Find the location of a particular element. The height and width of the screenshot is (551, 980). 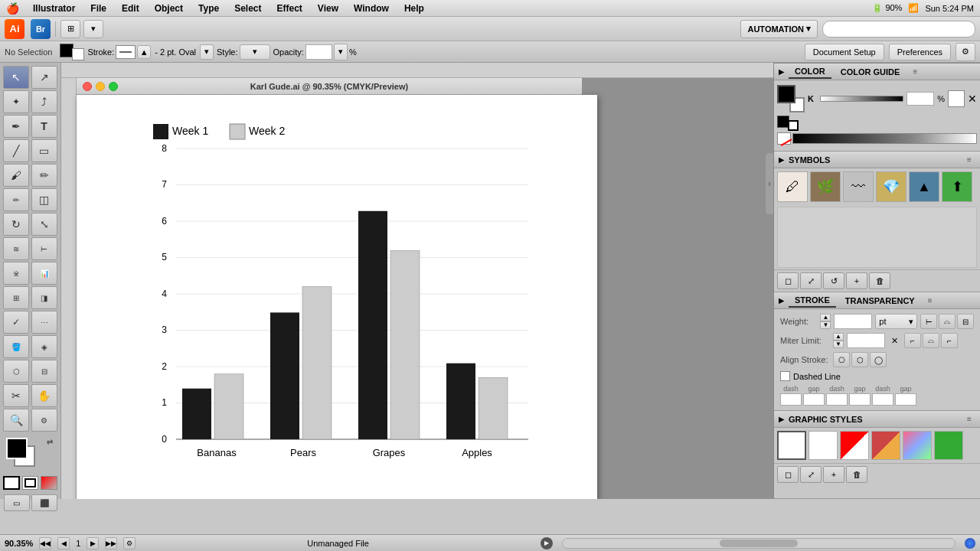

gs-yellow-red is located at coordinates (886, 445).